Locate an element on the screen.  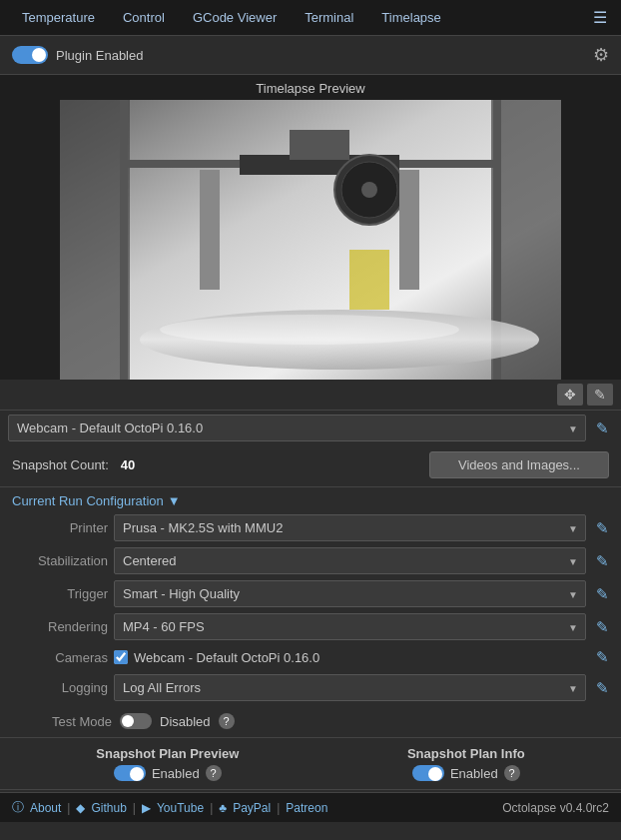
youtube-icon: ▶ is located at coordinates (146, 808).